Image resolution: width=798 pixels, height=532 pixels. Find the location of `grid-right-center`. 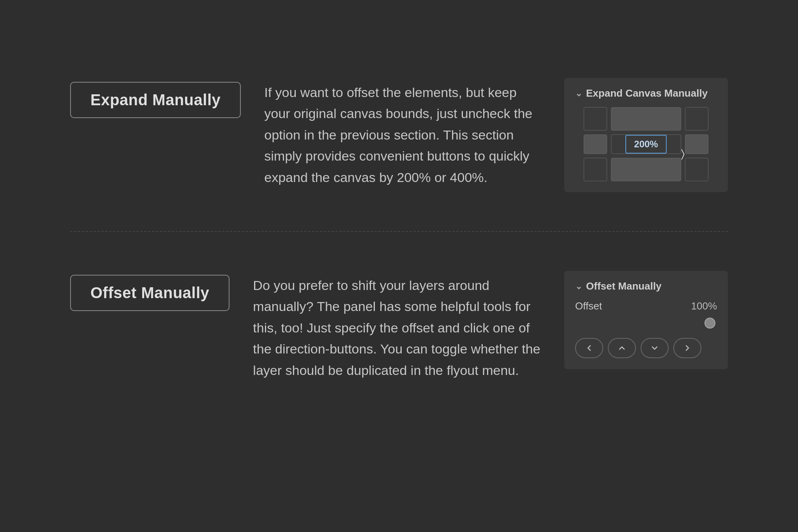

grid-right-center is located at coordinates (697, 144).